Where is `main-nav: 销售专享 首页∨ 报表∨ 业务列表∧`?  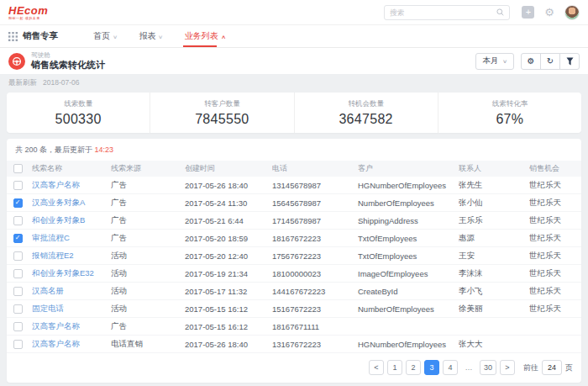
main-nav: 销售专享 首页∨ 报表∨ 业务列表∧ is located at coordinates (294, 37).